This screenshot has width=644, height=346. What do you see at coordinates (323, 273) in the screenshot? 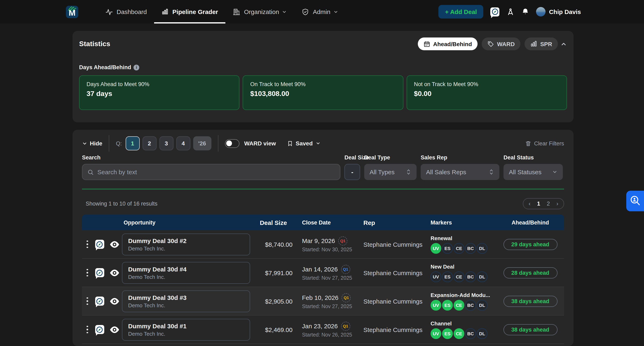
I see `table-row: Dummy Deal 30d #4 Demo Tech Inc. $7,991.…` at bounding box center [323, 273].